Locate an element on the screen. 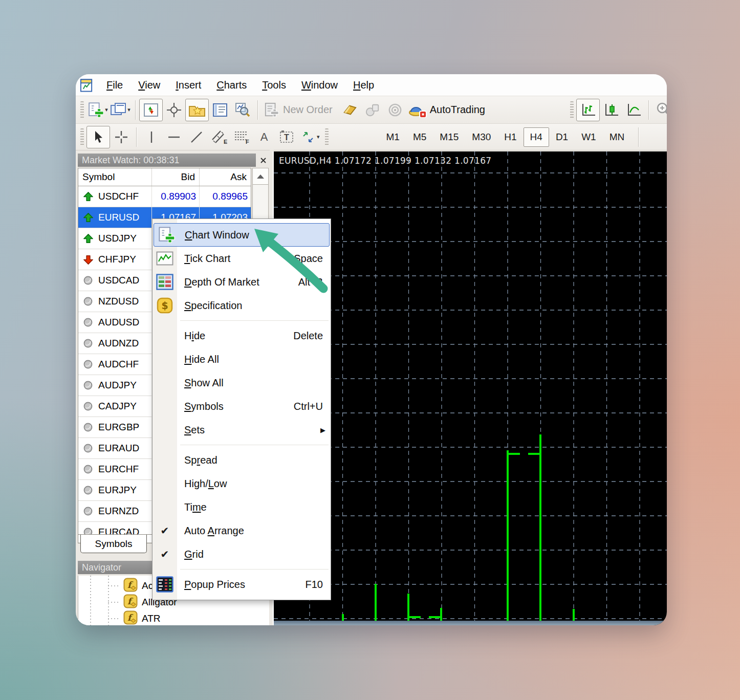  bar-chart-button is located at coordinates (588, 110).